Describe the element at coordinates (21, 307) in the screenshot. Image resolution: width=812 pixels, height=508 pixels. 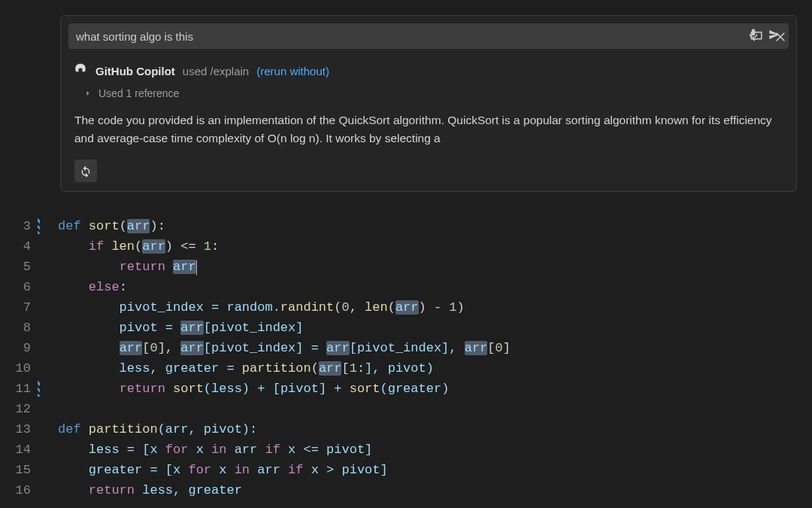
I see `line-number: 7` at that location.